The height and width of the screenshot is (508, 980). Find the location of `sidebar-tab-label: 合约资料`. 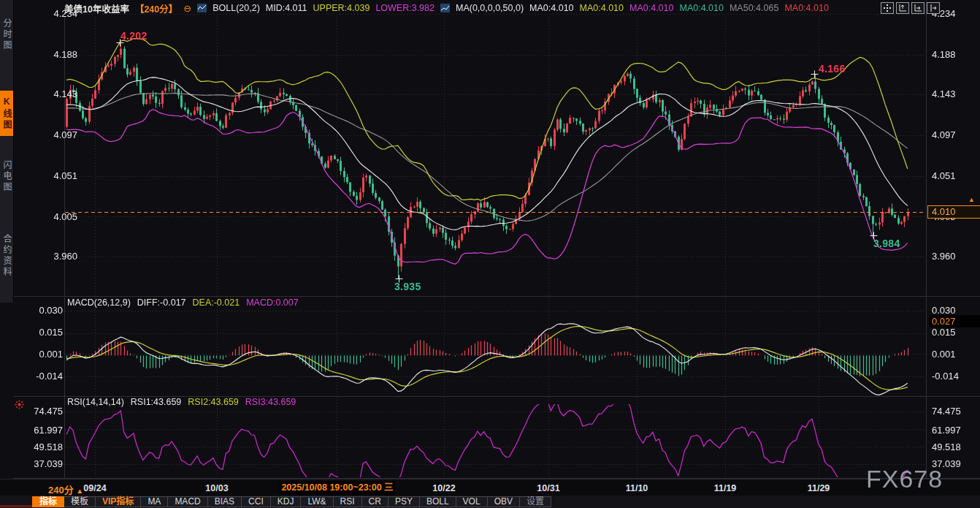

sidebar-tab-label: 合约资料 is located at coordinates (7, 256).